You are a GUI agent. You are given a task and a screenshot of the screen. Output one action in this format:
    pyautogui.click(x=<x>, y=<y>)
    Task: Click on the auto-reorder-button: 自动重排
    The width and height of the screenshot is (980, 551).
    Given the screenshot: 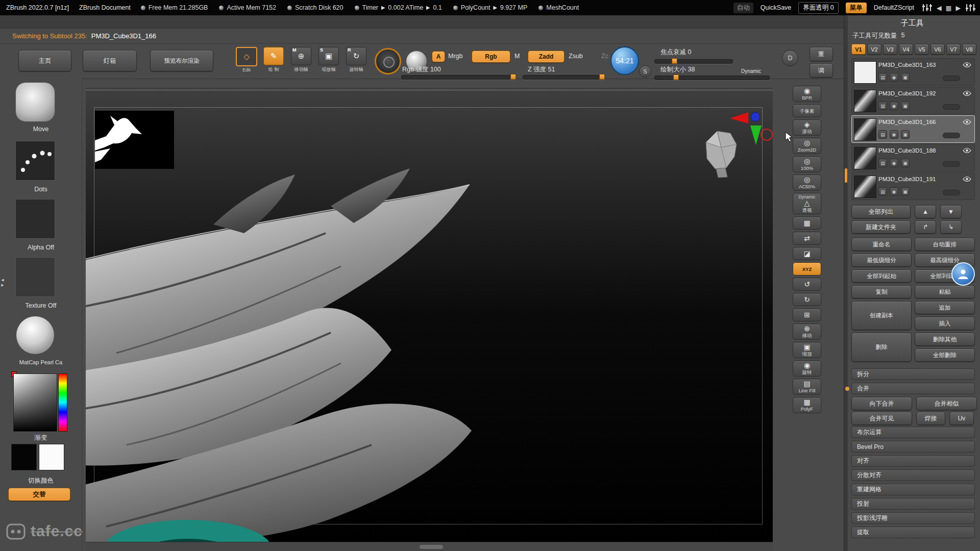 What is the action you would take?
    pyautogui.click(x=945, y=244)
    